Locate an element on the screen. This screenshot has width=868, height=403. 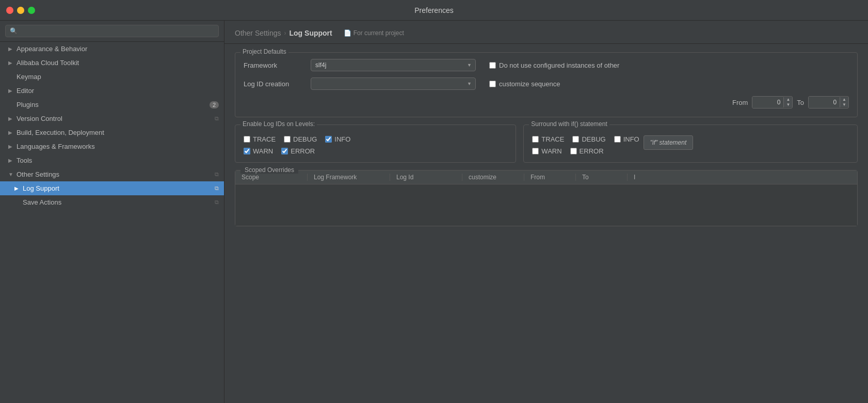
error-checkbox is located at coordinates (285, 151).